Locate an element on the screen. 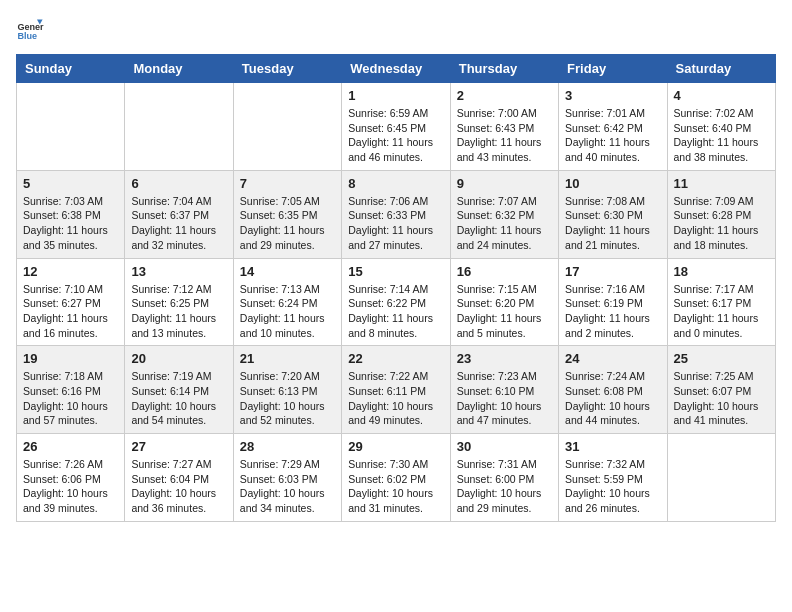  column-header-thursday: Thursday is located at coordinates (504, 69).